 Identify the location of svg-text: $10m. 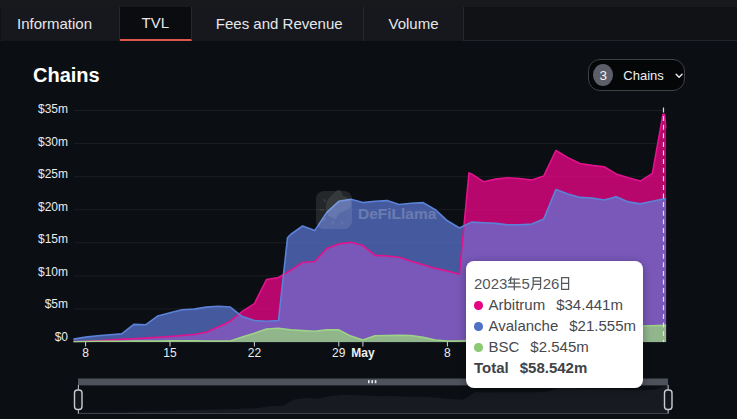
(53, 272).